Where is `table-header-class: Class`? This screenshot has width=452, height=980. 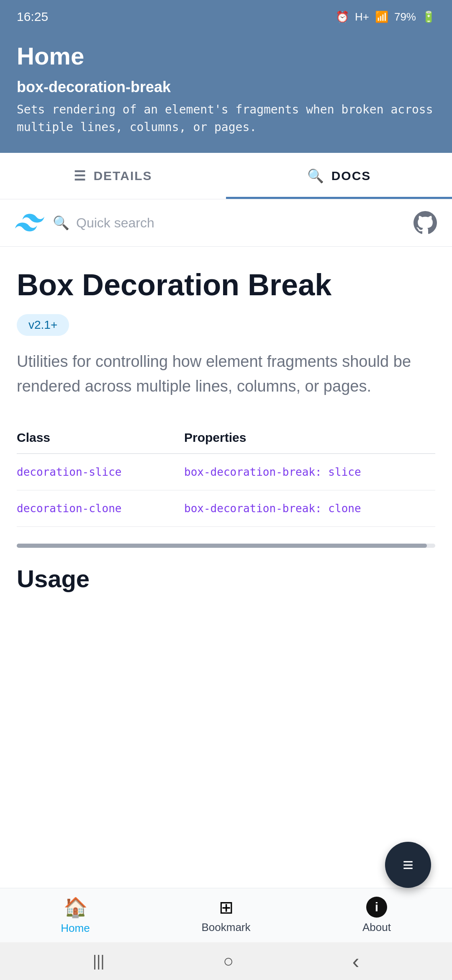
table-header-class: Class is located at coordinates (100, 439).